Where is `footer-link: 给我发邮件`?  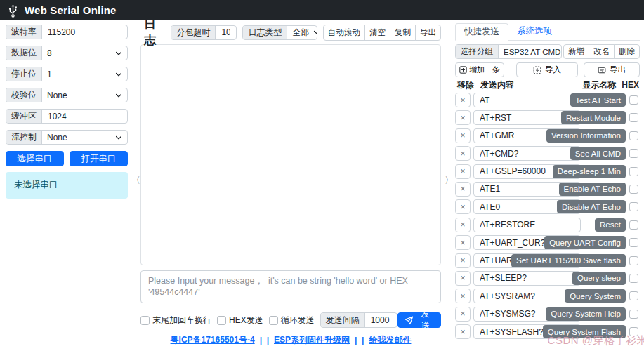 footer-link: 给我发邮件 is located at coordinates (390, 340).